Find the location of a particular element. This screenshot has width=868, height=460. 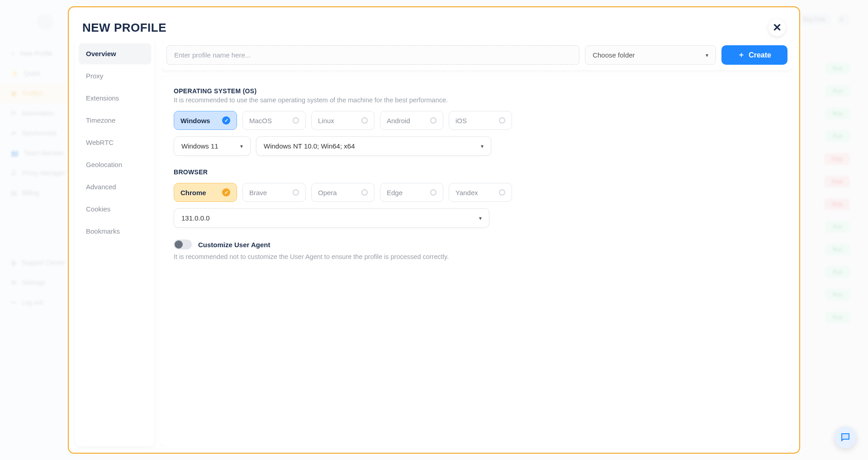

create-button: ＋ Create is located at coordinates (754, 55).